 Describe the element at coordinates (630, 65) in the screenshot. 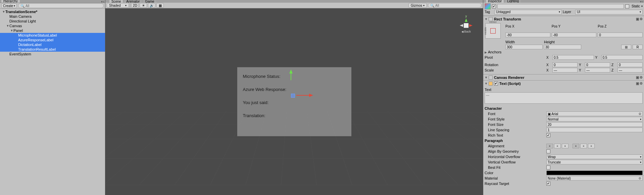

I see `rot-z-input` at that location.